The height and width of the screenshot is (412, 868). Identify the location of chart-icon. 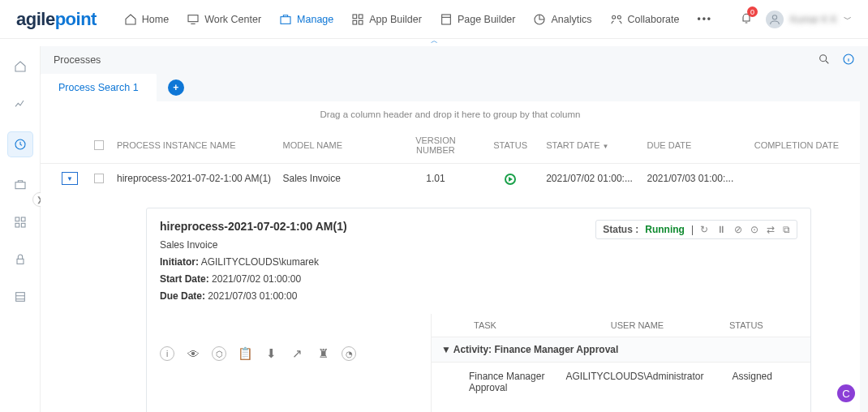
(539, 19).